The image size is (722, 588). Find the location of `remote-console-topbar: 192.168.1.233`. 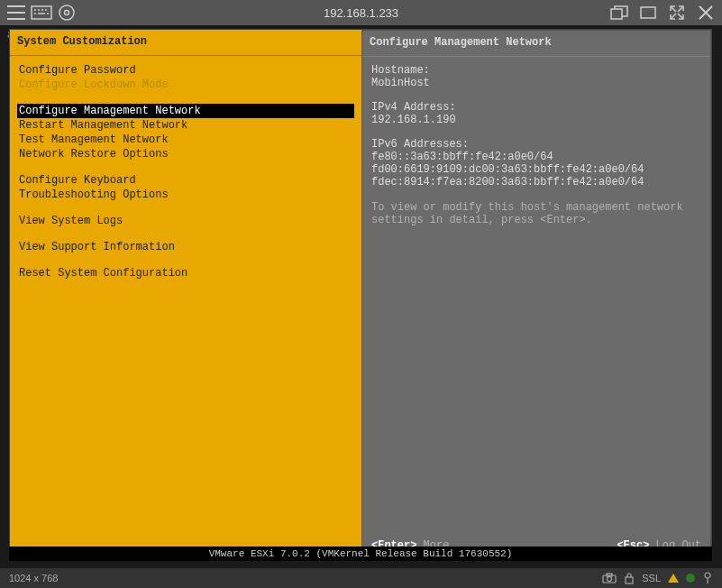

remote-console-topbar: 192.168.1.233 is located at coordinates (361, 13).